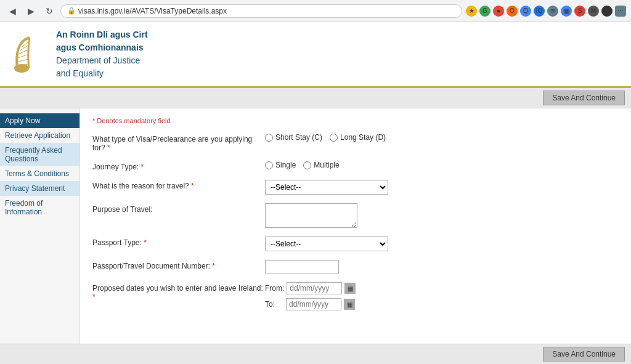 This screenshot has height=364, width=631. What do you see at coordinates (293, 137) in the screenshot?
I see `short-stay-option: Short Stay (C)` at bounding box center [293, 137].